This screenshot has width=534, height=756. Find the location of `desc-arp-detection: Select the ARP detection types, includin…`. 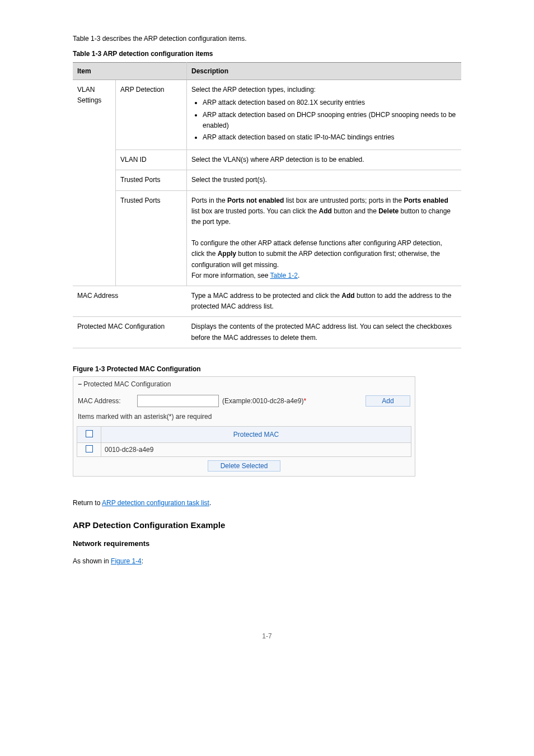

desc-arp-detection: Select the ARP detection types, includin… is located at coordinates (325, 115).